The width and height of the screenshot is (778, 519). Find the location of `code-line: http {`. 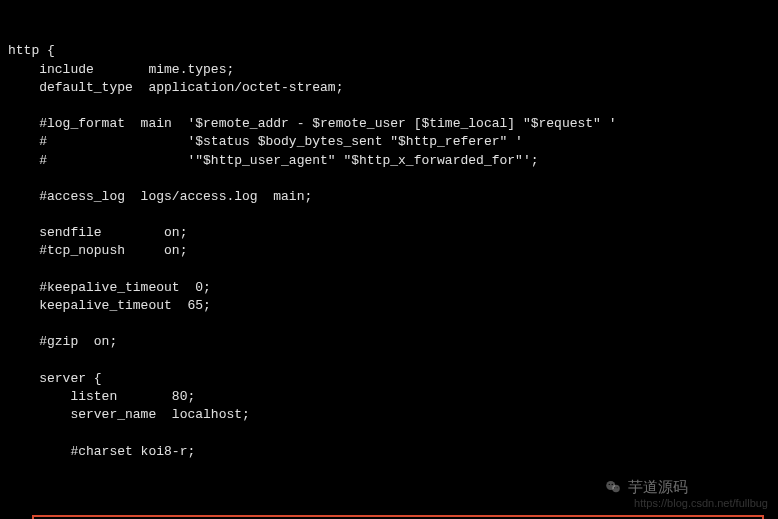

code-line: http { is located at coordinates (389, 51).